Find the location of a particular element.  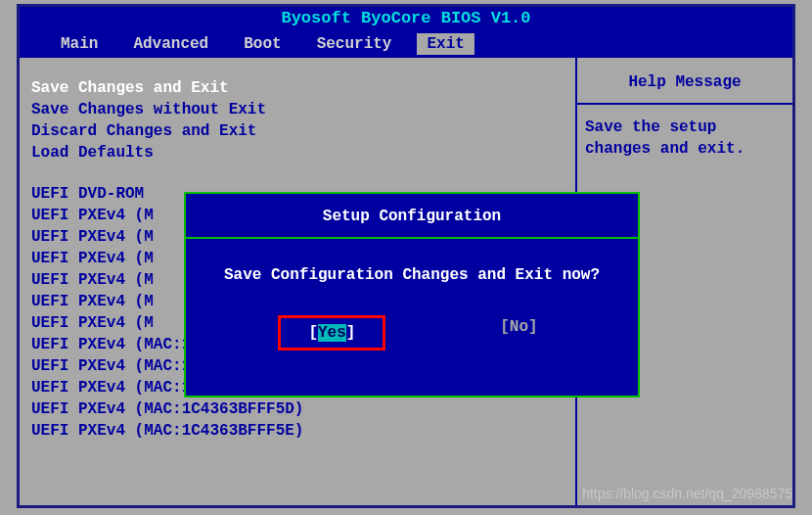

bios-title: Byosoft ByoCore BIOS V1.0 is located at coordinates (406, 18).